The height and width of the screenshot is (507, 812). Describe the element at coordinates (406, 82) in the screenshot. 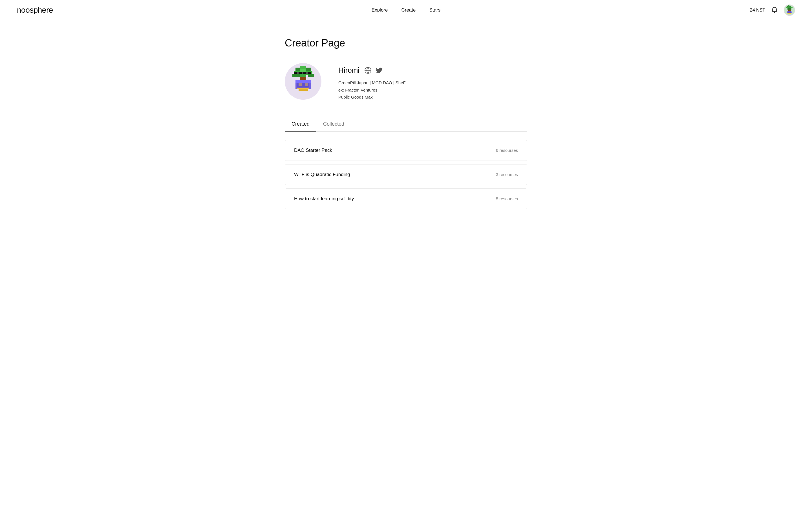

I see `profile-section: Hiromi` at that location.